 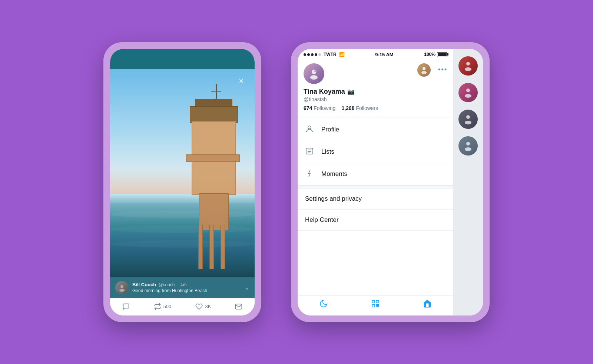 I want to click on reply-icon, so click(x=126, y=307).